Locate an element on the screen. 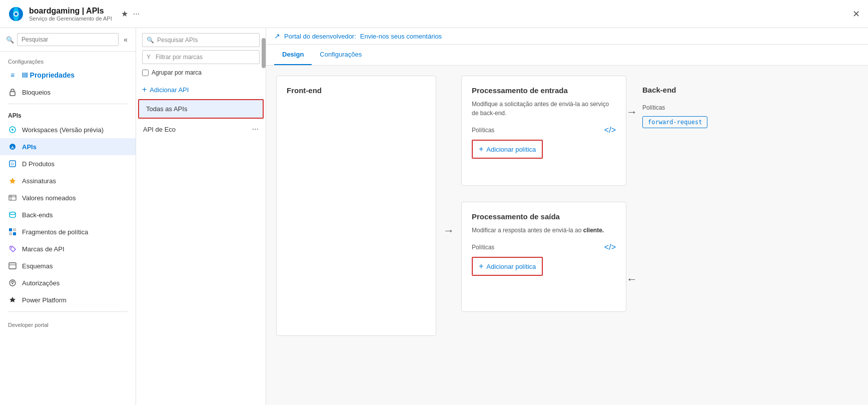  api-search-field: 🔍 Pesquisar APIs is located at coordinates (201, 40).